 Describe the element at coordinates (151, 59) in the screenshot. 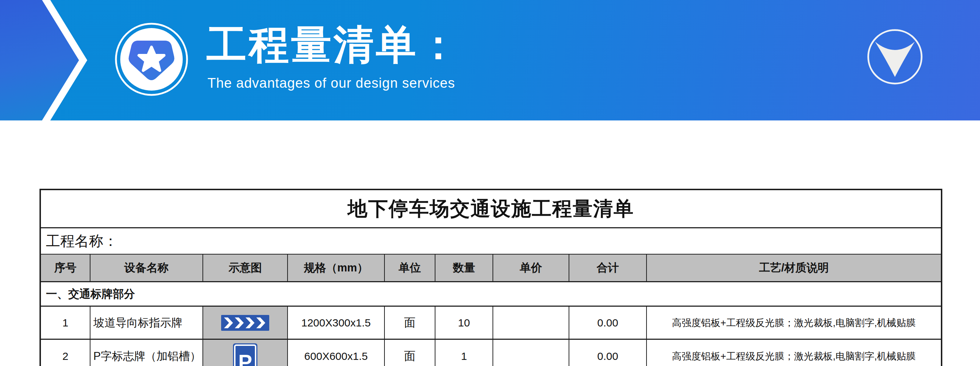

I see `star-shield-badge-icon` at that location.